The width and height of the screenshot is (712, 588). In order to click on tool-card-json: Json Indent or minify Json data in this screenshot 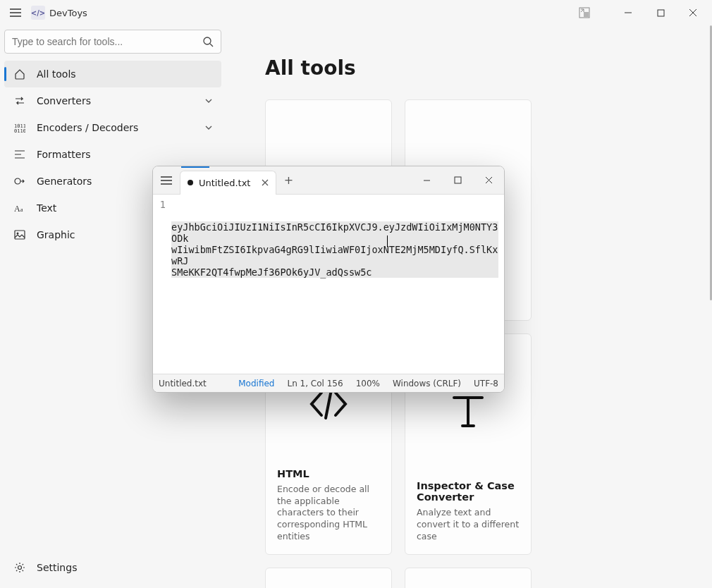, I will do `click(329, 578)`.